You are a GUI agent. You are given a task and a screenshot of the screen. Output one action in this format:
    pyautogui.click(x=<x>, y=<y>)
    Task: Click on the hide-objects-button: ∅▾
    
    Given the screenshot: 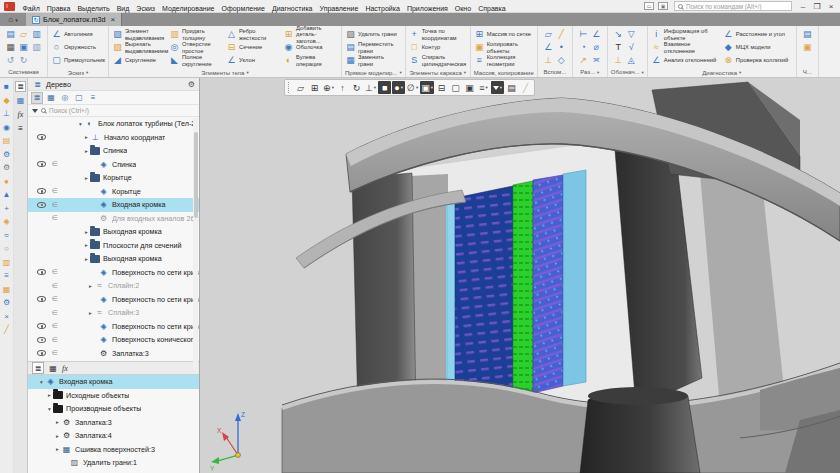 What is the action you would take?
    pyautogui.click(x=412, y=88)
    